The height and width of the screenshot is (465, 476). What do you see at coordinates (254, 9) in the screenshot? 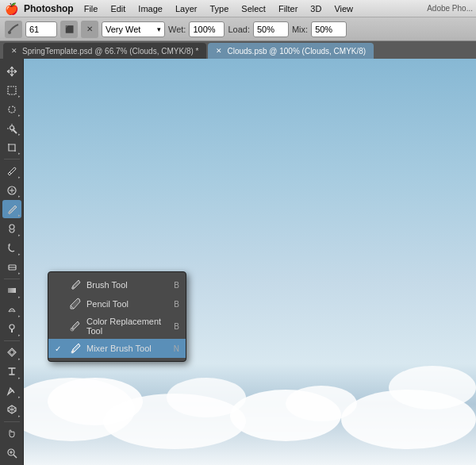
I see `menu-select: Select` at bounding box center [254, 9].